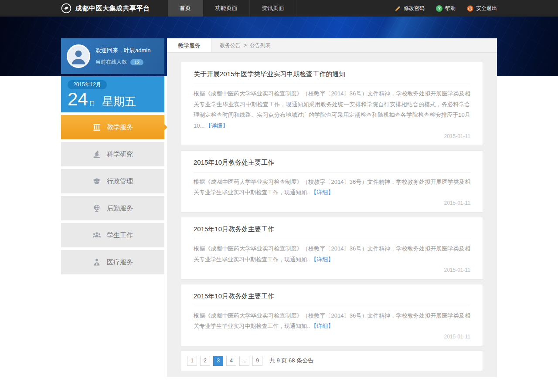 The image size is (558, 392). I want to click on weekday: 星期五, so click(119, 102).